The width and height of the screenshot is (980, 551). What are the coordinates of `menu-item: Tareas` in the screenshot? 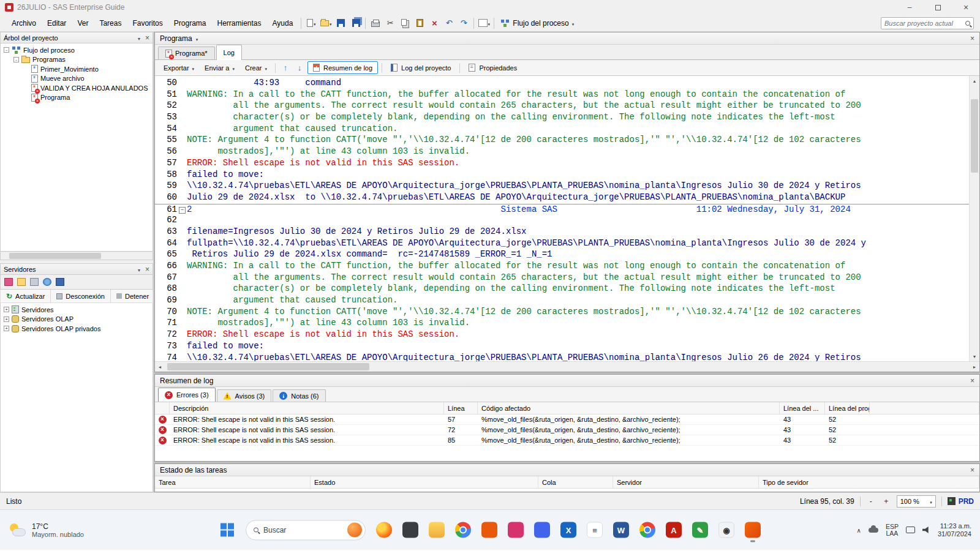 It's located at (110, 23).